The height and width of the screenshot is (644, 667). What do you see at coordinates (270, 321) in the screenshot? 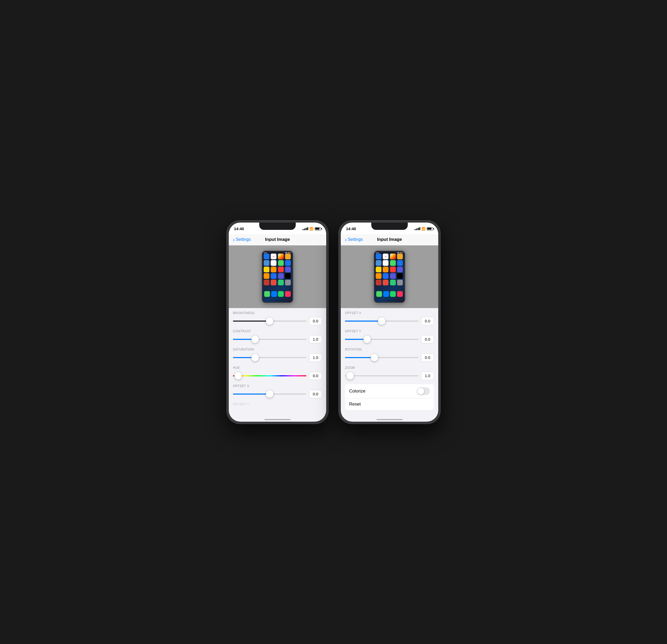
I see `brightness-thumb` at bounding box center [270, 321].